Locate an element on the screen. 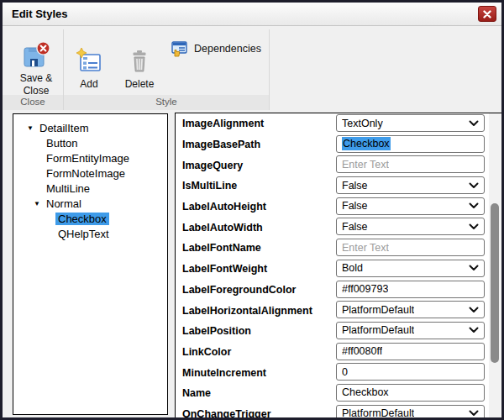  property-name: IsMultiLine is located at coordinates (210, 186).